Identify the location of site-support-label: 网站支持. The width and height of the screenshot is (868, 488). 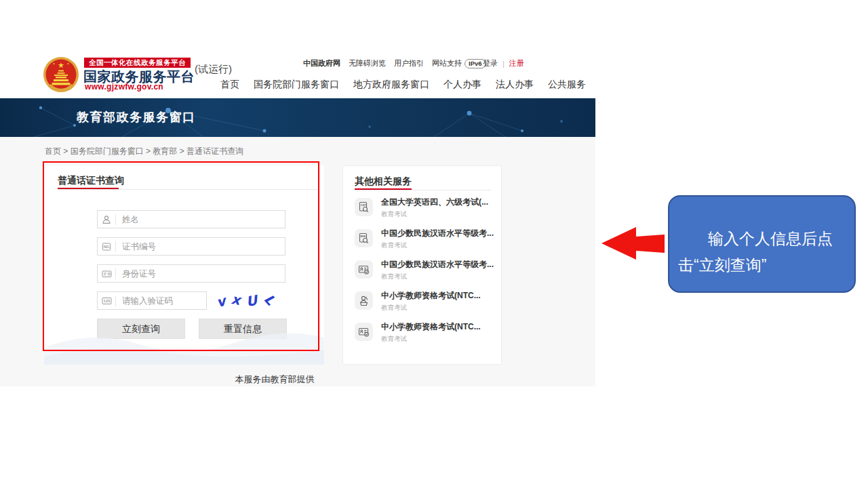
(447, 64).